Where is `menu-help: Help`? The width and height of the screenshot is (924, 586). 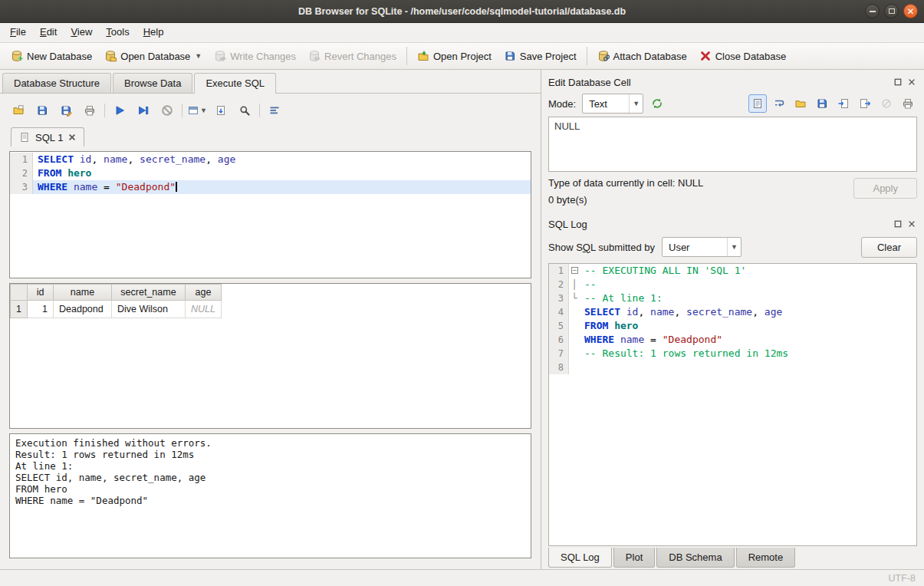
menu-help: Help is located at coordinates (153, 32).